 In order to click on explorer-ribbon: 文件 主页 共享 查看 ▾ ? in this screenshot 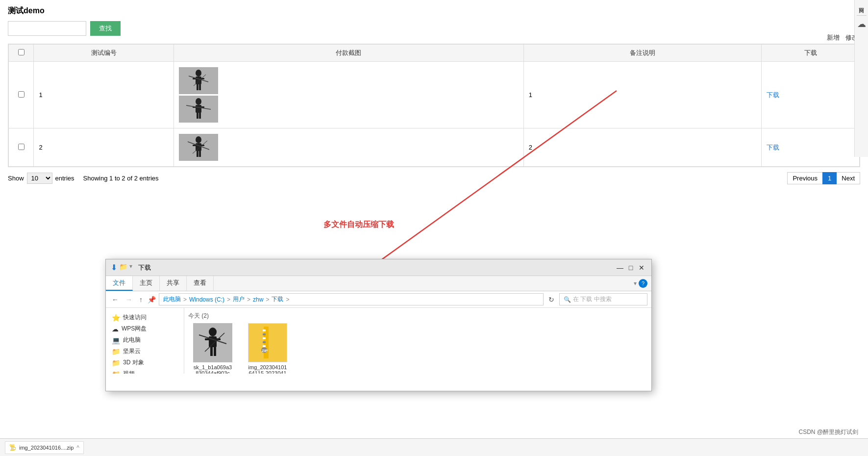, I will do `click(378, 283)`.